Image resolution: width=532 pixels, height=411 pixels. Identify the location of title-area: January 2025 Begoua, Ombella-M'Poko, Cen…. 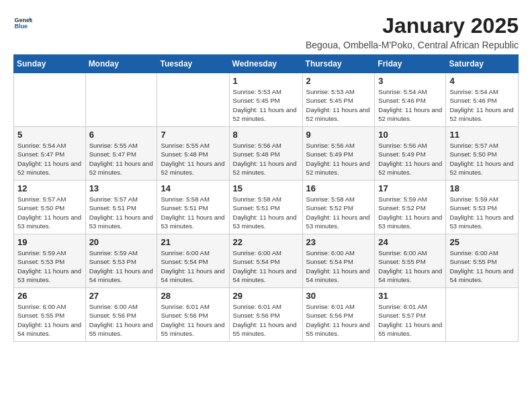
(412, 32).